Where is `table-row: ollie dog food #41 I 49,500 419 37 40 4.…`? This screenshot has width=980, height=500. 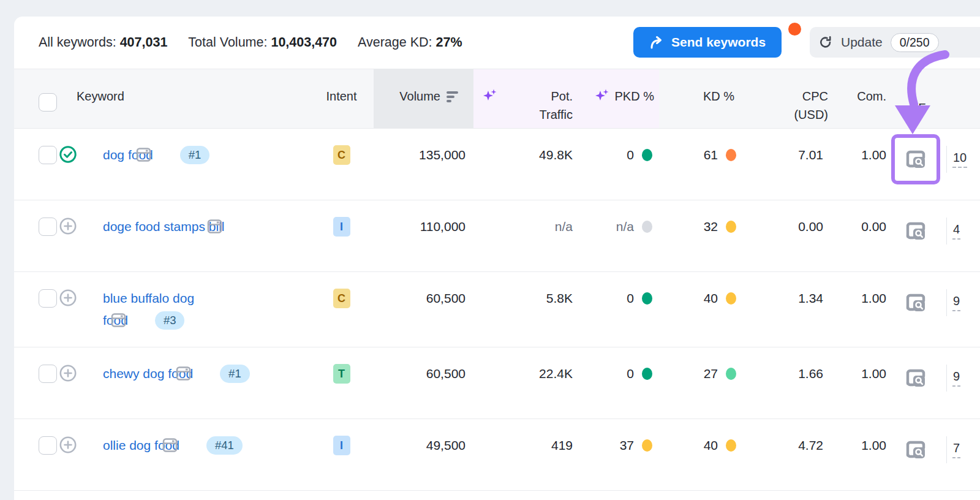 table-row: ollie dog food #41 I 49,500 419 37 40 4.… is located at coordinates (497, 455).